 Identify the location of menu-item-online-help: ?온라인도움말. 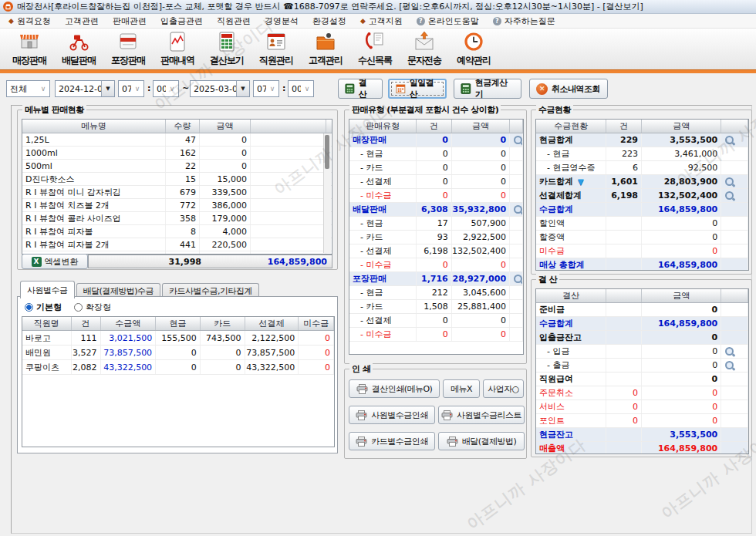
(447, 21).